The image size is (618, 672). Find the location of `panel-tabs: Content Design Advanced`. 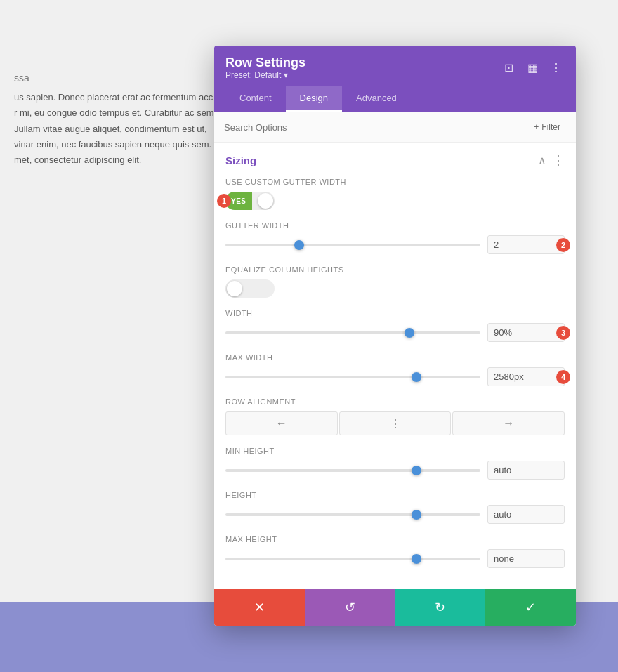

panel-tabs: Content Design Advanced is located at coordinates (395, 99).